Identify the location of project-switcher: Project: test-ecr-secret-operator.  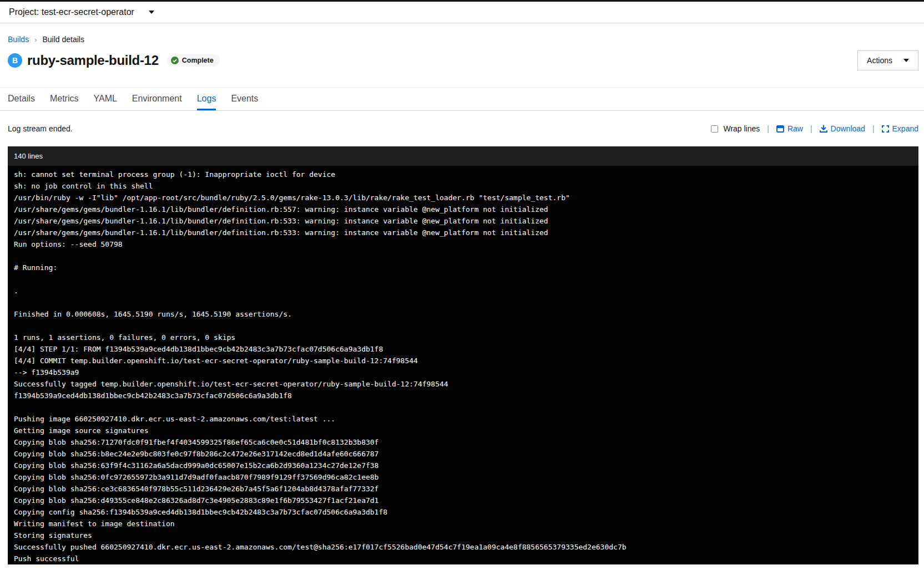
(462, 12).